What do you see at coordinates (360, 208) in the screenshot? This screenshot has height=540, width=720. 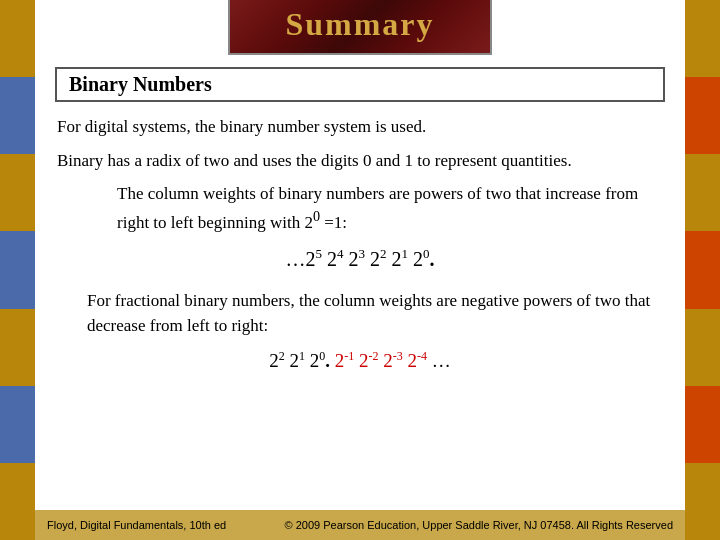 I see `indent-para3: The column weights of binary numbers are…` at bounding box center [360, 208].